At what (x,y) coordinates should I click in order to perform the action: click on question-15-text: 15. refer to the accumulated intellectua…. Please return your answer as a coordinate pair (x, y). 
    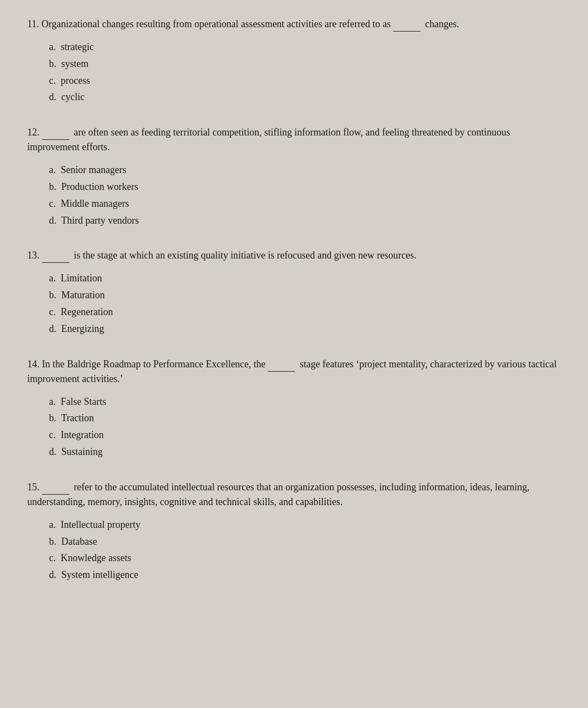
    Looking at the image, I should click on (294, 494).